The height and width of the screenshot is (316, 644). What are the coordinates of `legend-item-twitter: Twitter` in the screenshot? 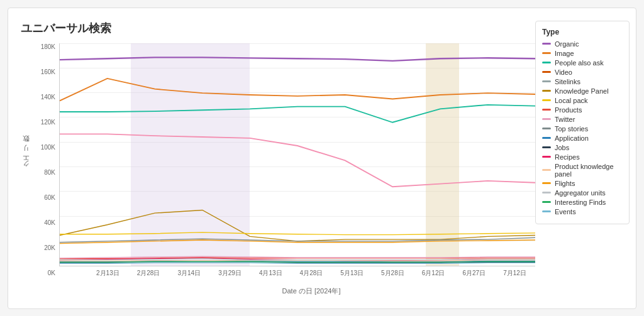 It's located at (582, 119).